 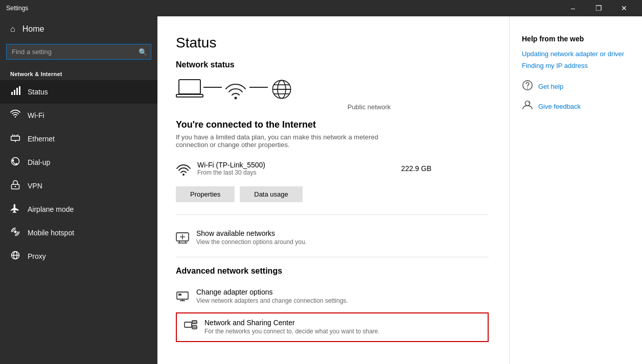 I want to click on get-help-label: Get help, so click(x=551, y=87).